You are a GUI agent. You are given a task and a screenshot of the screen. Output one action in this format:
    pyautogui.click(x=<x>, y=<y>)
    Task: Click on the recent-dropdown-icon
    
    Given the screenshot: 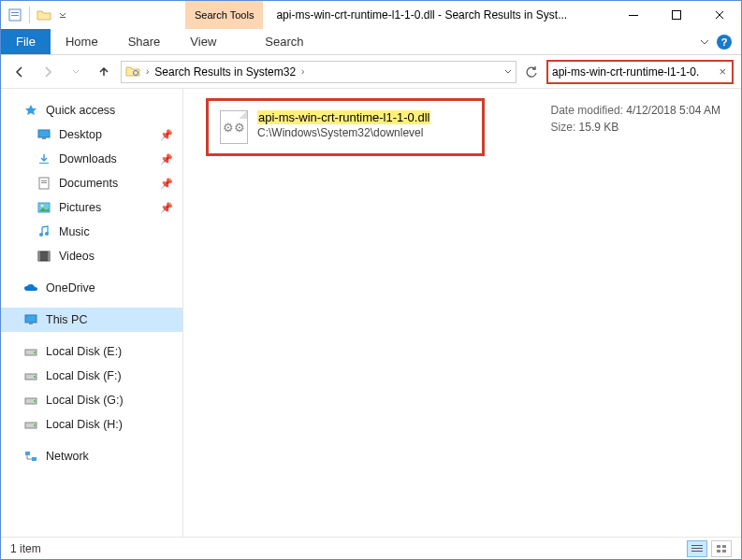 What is the action you would take?
    pyautogui.click(x=76, y=72)
    